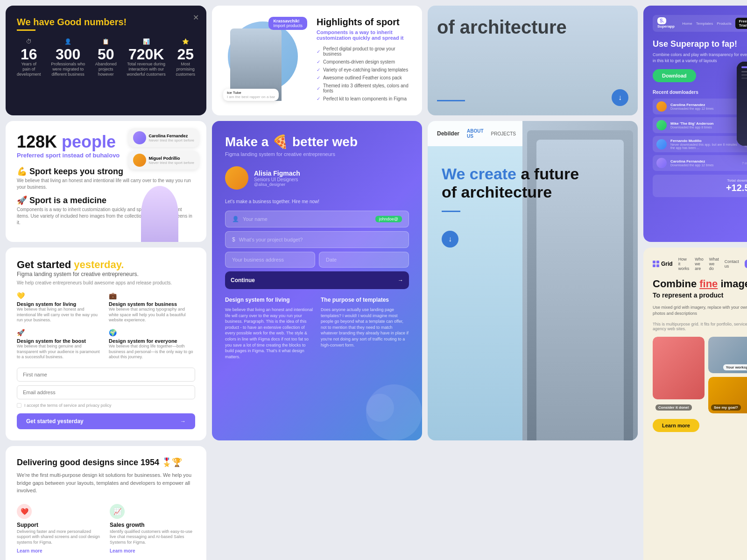 The width and height of the screenshot is (747, 560). What do you see at coordinates (117, 511) in the screenshot?
I see `sales-icon: 📈` at bounding box center [117, 511].